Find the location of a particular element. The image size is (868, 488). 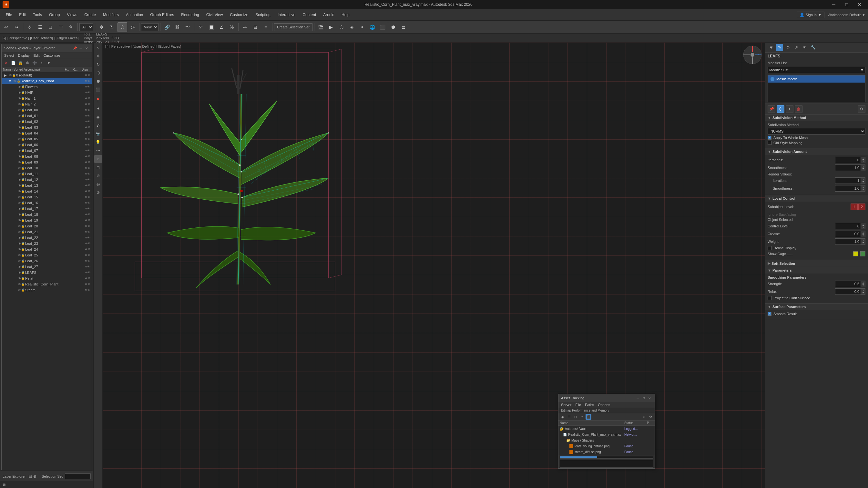

sobj-btn-2: 2 is located at coordinates (862, 207).